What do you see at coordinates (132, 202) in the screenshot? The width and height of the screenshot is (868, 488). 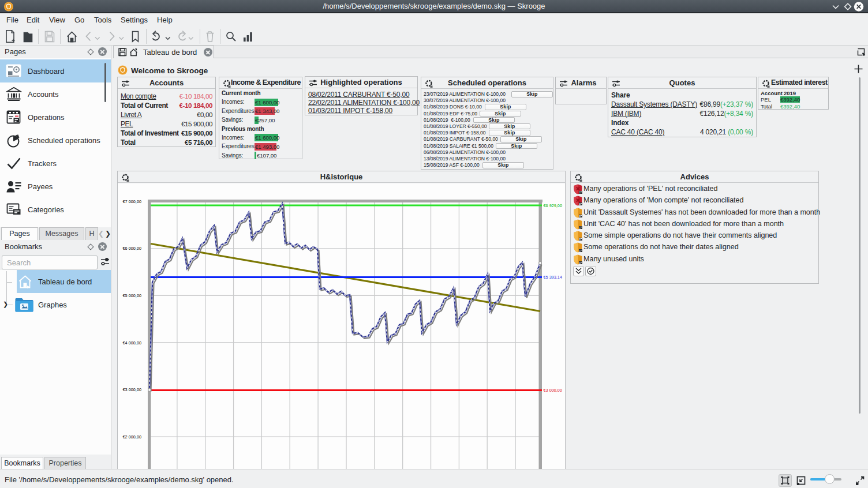 I see `svg-text: €7 000,00` at bounding box center [132, 202].